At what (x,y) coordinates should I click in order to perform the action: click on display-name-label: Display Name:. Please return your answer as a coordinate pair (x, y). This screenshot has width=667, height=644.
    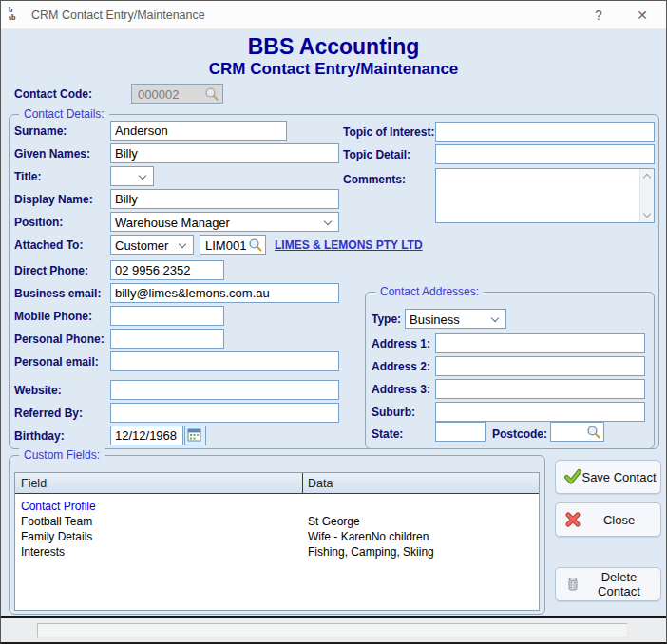
    Looking at the image, I should click on (53, 199).